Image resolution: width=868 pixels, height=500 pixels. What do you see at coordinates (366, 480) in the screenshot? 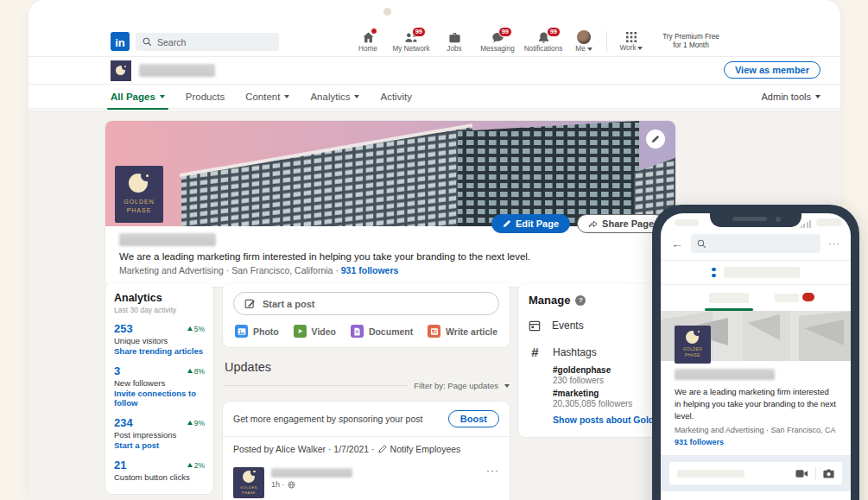
I see `post-author-row: GOLDEN PHASE 1h · ···` at bounding box center [366, 480].